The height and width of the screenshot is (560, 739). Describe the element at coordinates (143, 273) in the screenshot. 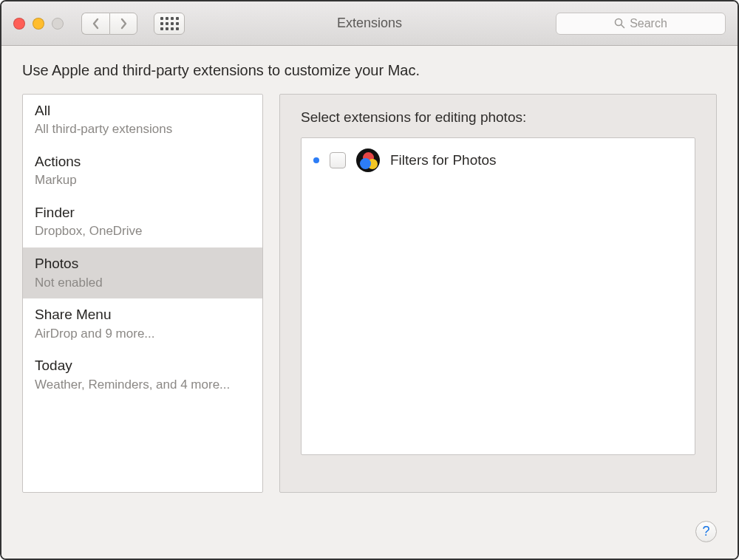

I see `sidebar-item-photos: Photos Not enabled` at that location.